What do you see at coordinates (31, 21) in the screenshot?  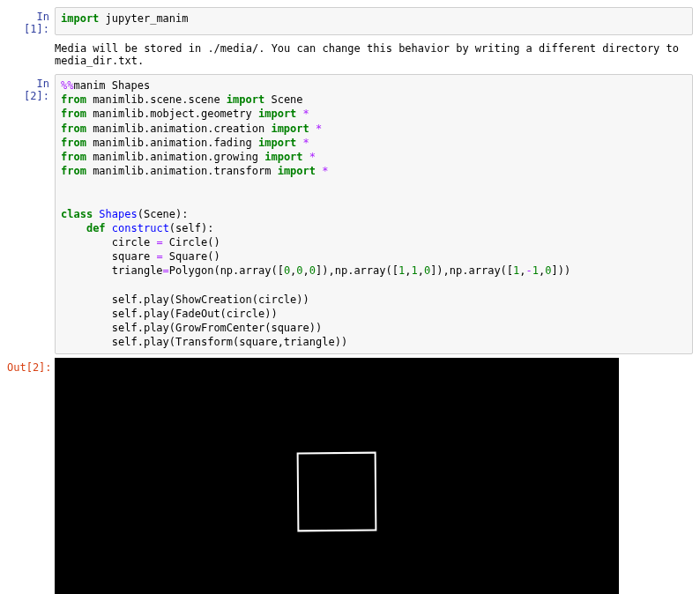 I see `in-prompt-1: In [1]:` at bounding box center [31, 21].